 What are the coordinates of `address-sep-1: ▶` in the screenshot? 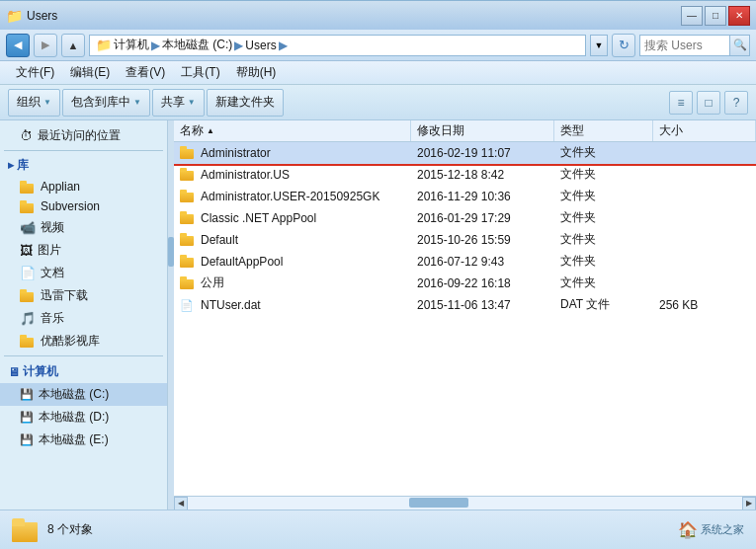 It's located at (156, 45).